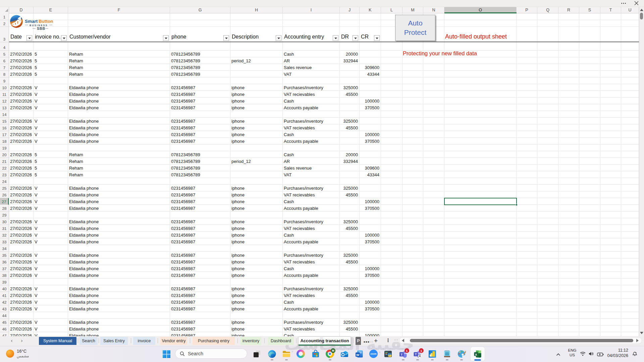 The height and width of the screenshot is (362, 644). I want to click on column-header-F: F, so click(119, 10).